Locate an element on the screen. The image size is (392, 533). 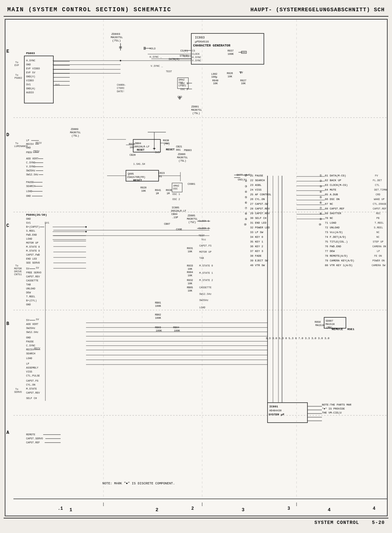
svg-text: R833 is located at coordinates (190, 266).